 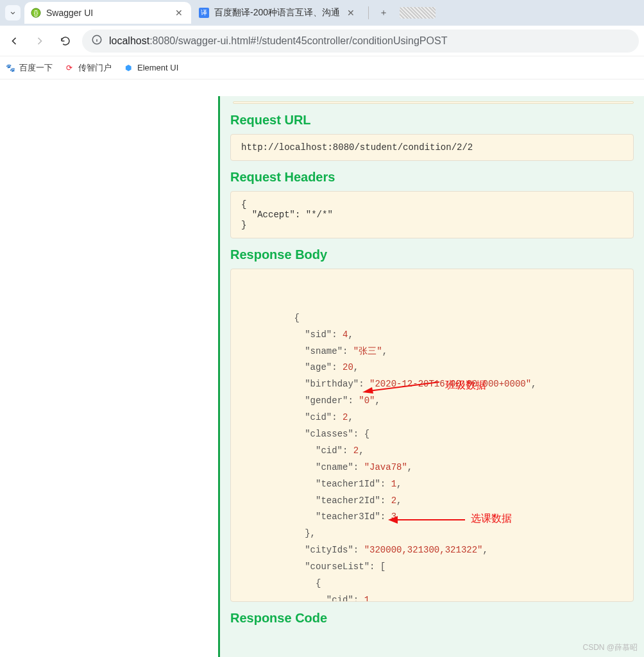 I want to click on swagger-favicon-icon: {}, so click(x=36, y=13).